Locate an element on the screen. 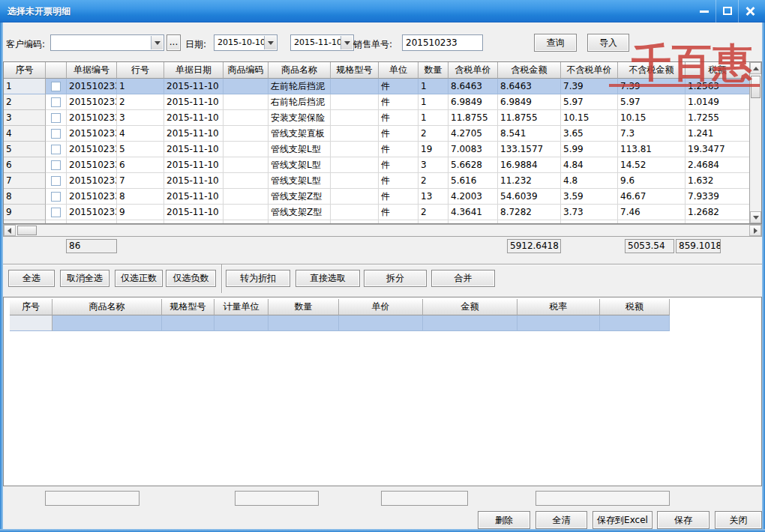 The width and height of the screenshot is (765, 532). table-cell: 1 is located at coordinates (434, 87).